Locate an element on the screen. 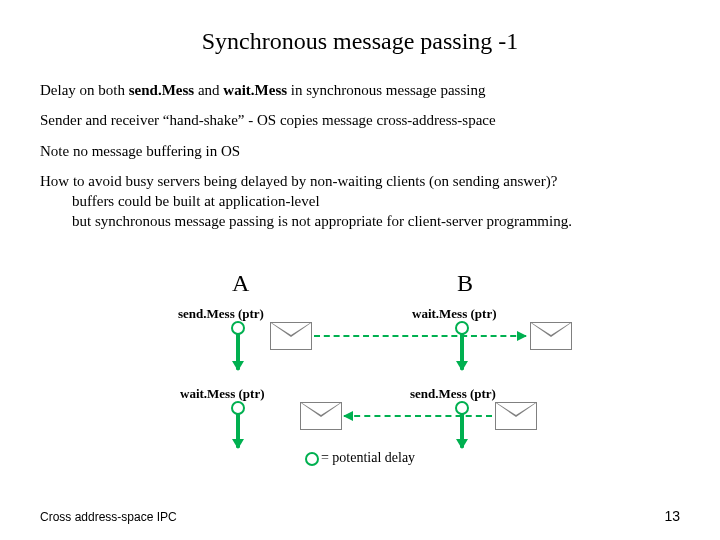 This screenshot has height=540, width=720. p4-line2: buffers could be built at application-le… is located at coordinates (180, 201).